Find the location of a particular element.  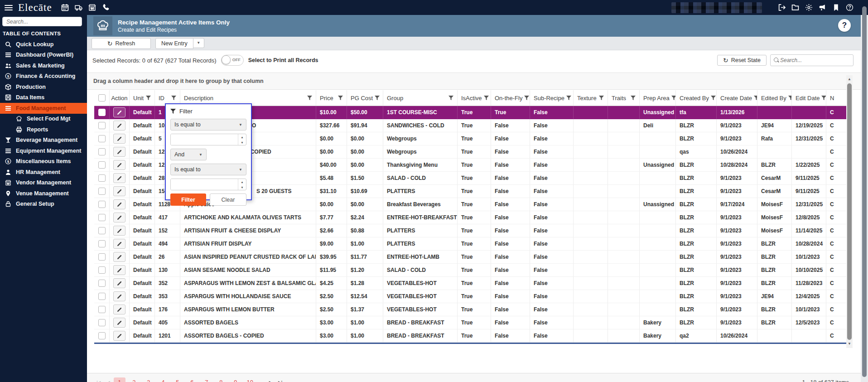

logout-icon is located at coordinates (781, 8).